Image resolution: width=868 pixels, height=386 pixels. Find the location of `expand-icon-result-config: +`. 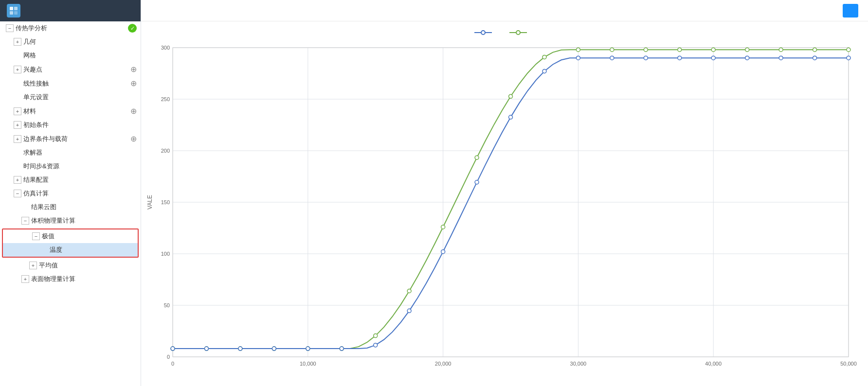

expand-icon-result-config: + is located at coordinates (18, 180).